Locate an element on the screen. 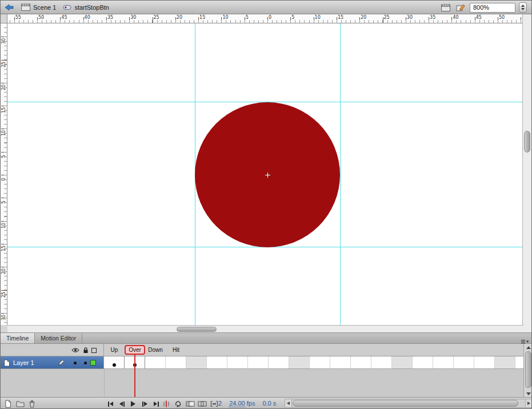 The height and width of the screenshot is (409, 532). ruler-label: 5 is located at coordinates (247, 17).